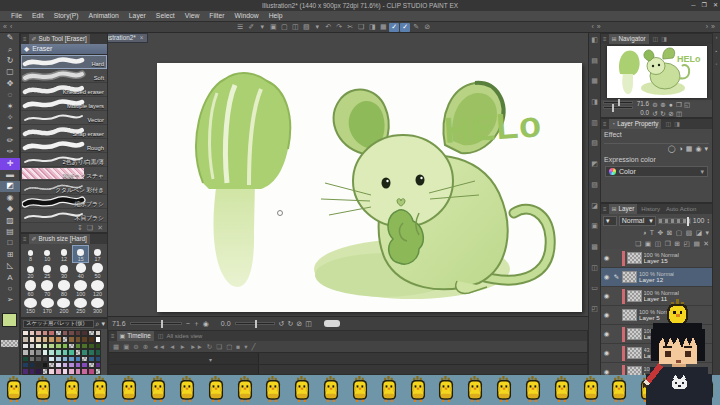  Describe the element at coordinates (5, 27) in the screenshot. I see `dock-arrow-icon: «` at that location.